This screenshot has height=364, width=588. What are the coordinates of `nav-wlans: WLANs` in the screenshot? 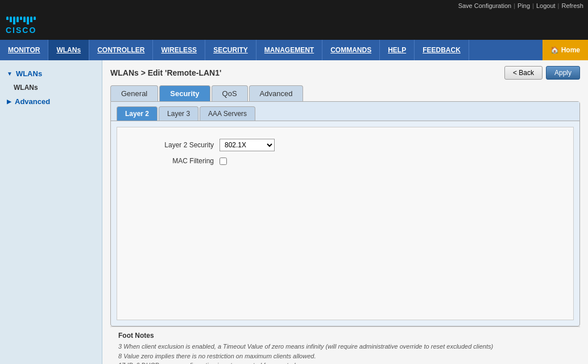 It's located at (69, 50).